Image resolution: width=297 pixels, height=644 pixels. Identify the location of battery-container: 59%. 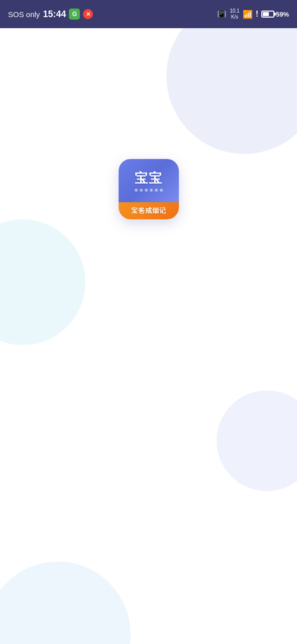
(275, 14).